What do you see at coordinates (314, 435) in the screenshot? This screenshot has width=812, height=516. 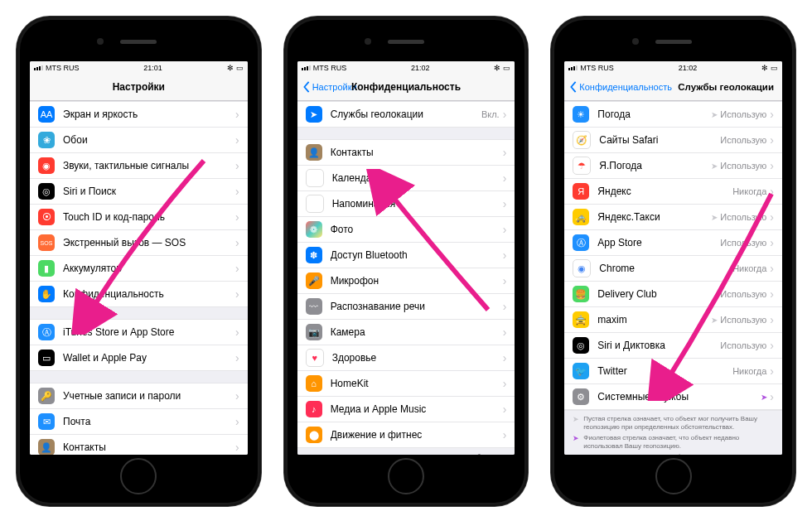 I see `row-icon: ⬤` at bounding box center [314, 435].